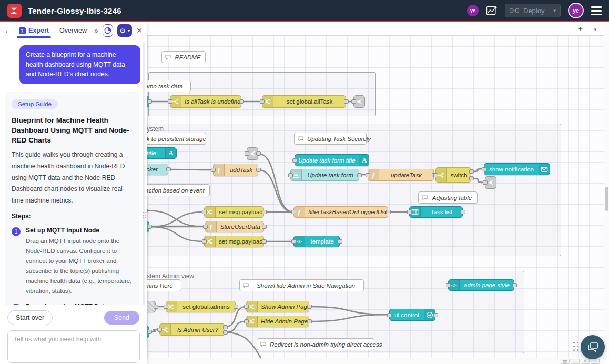 The image size is (609, 364). What do you see at coordinates (8, 31) in the screenshot?
I see `back-button: ←` at bounding box center [8, 31].